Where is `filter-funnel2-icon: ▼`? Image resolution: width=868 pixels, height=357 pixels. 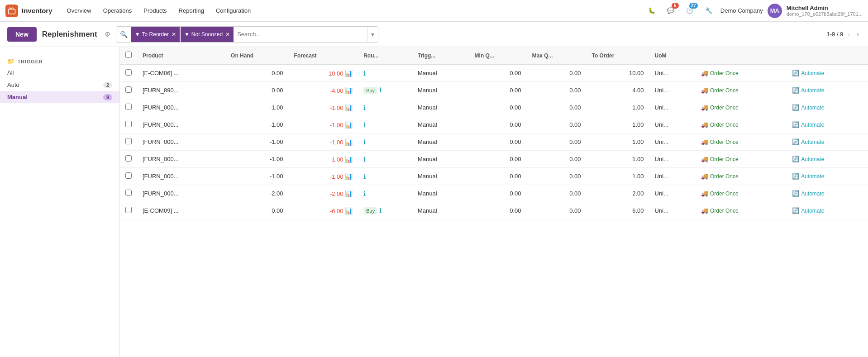
filter-funnel2-icon: ▼ is located at coordinates (187, 34).